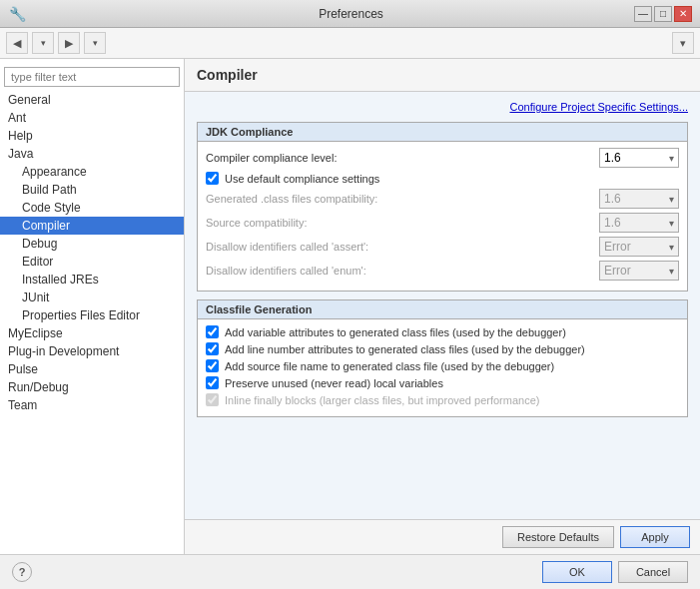 The width and height of the screenshot is (700, 589). I want to click on ok-button: OK, so click(577, 572).